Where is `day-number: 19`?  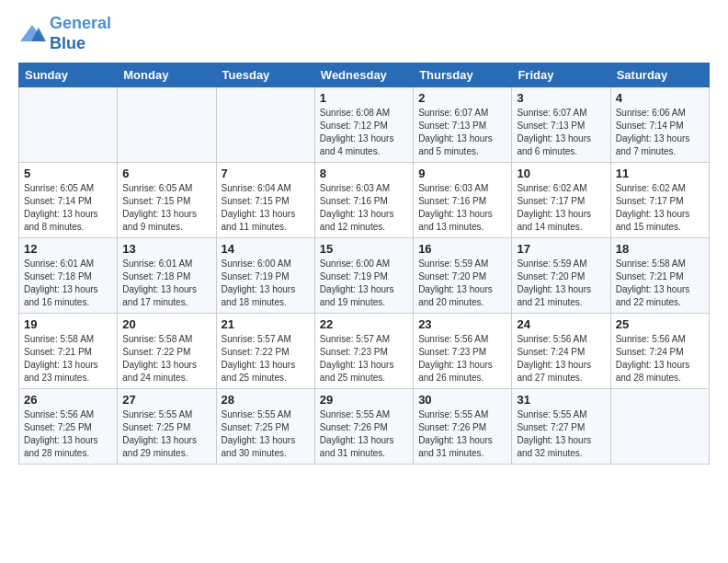
day-number: 19 is located at coordinates (68, 324).